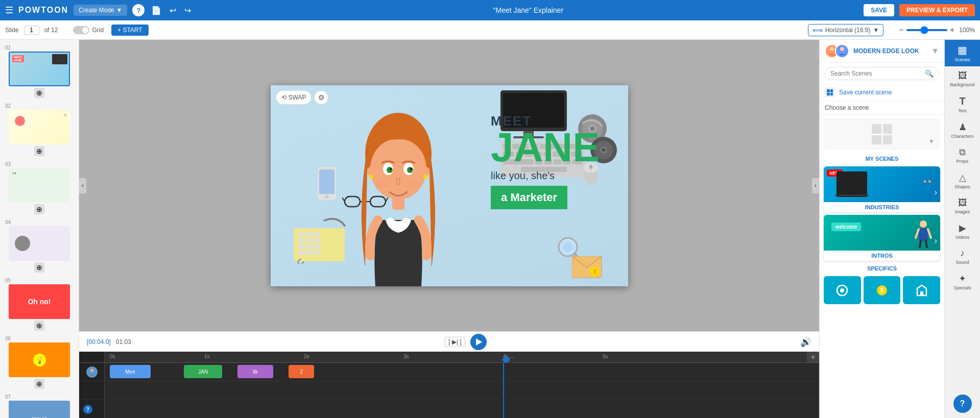 This screenshot has width=980, height=418. I want to click on character-jane, so click(398, 194).